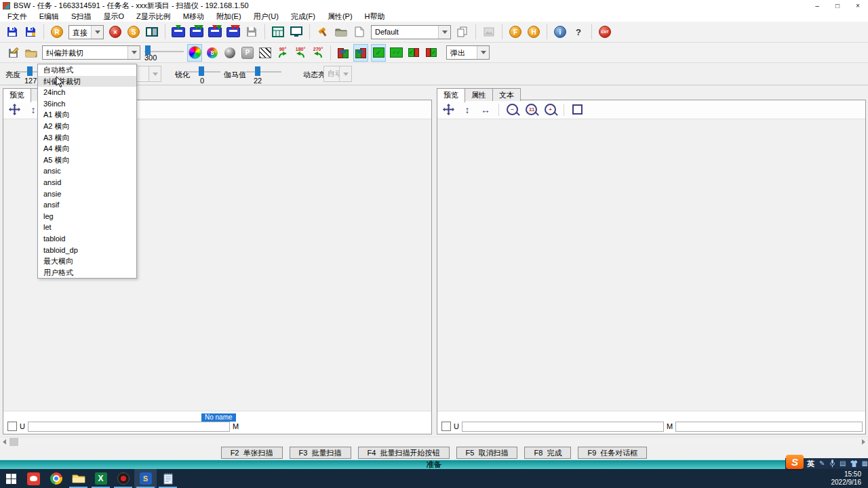  Describe the element at coordinates (513, 110) in the screenshot. I see `zoom-out-button: −` at that location.